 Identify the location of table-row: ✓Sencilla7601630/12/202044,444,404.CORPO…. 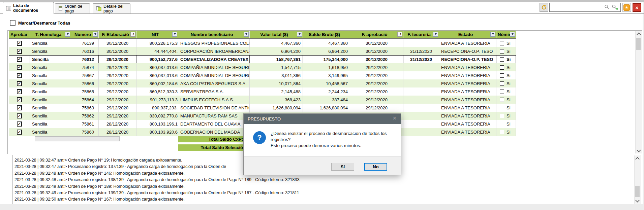
(263, 51).